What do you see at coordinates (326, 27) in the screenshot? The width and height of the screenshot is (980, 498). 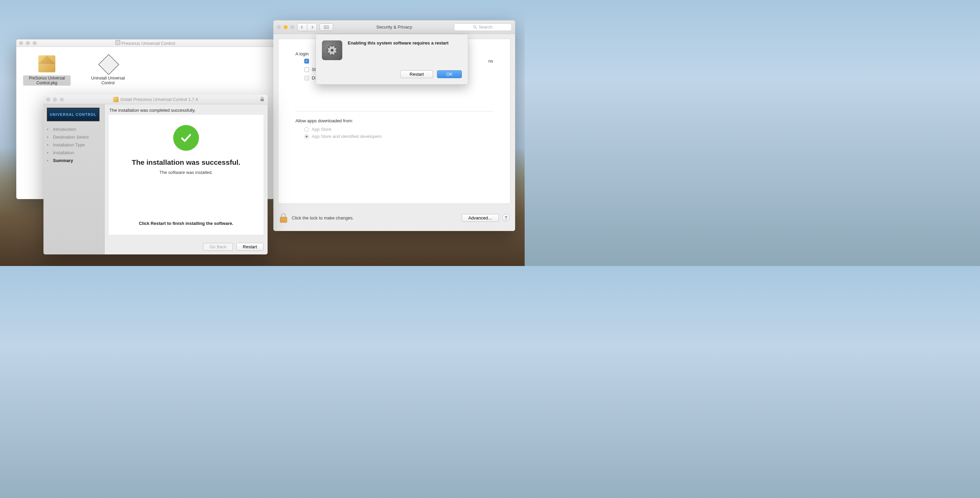 I see `show-all-button` at bounding box center [326, 27].